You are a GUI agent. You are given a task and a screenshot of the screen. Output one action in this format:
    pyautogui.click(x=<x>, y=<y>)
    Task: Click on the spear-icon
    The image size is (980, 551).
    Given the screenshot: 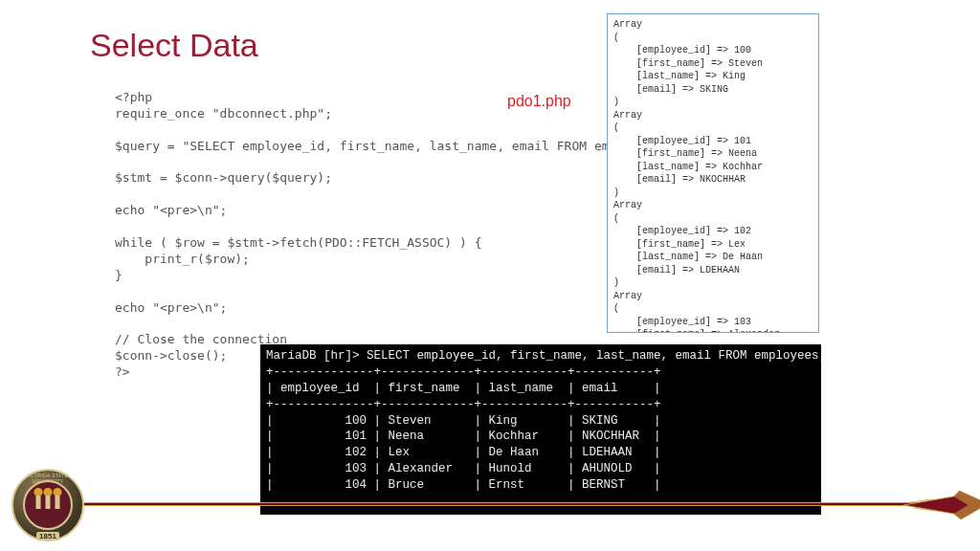 What is the action you would take?
    pyautogui.click(x=942, y=505)
    